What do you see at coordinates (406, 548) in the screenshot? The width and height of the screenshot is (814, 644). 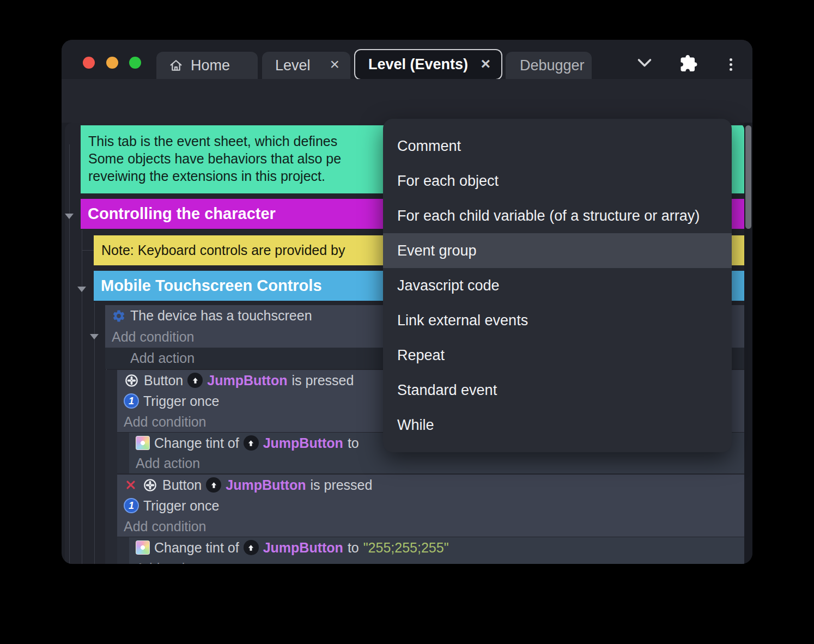 I see `action-value: "255;255;255"` at bounding box center [406, 548].